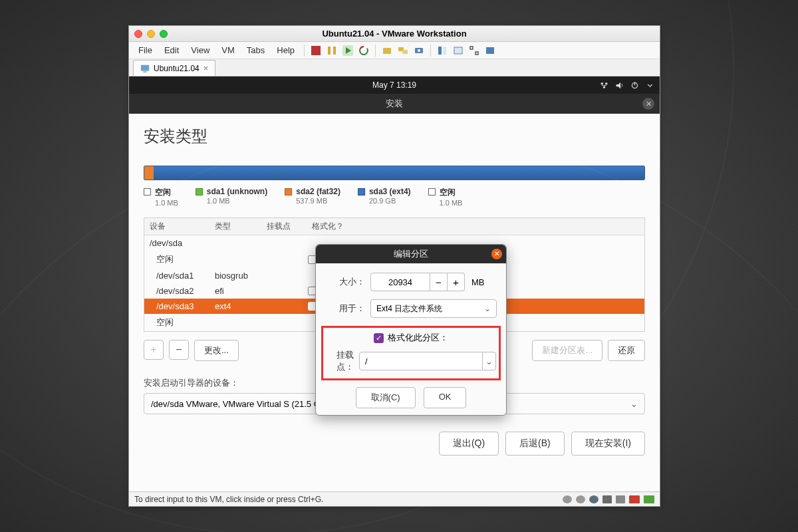 The image size is (798, 532). What do you see at coordinates (179, 350) in the screenshot?
I see `remove-partition-button: −` at bounding box center [179, 350].